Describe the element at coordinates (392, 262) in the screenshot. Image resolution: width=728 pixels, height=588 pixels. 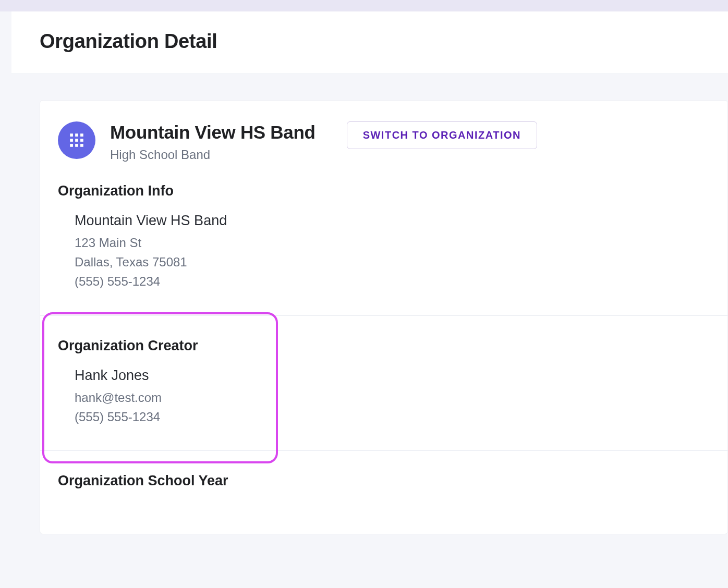
I see `organization-address-line2: Dallas, Texas 75081` at that location.